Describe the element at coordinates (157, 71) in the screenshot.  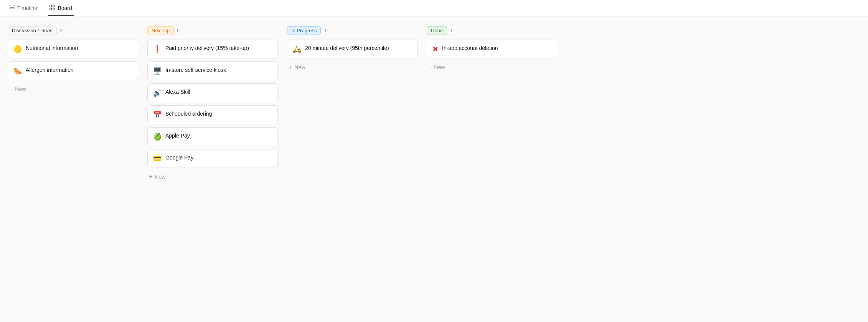
I see `card-icon-kiosk: 🖥️` at that location.